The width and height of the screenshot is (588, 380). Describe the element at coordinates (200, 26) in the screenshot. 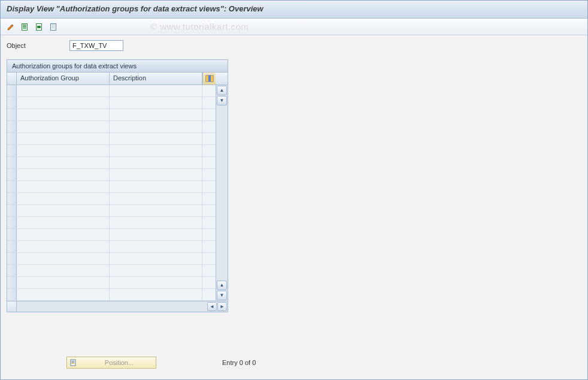

I see `watermark-text: © www.tutorialkart.com` at that location.